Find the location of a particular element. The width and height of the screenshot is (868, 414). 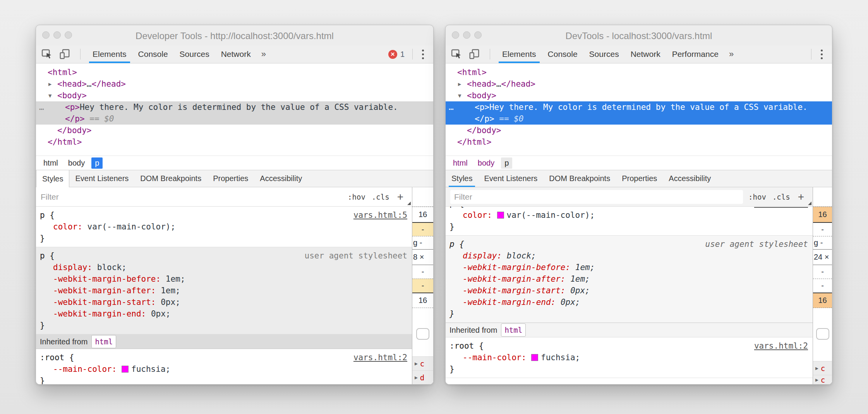

tab-network: Network is located at coordinates (646, 54).